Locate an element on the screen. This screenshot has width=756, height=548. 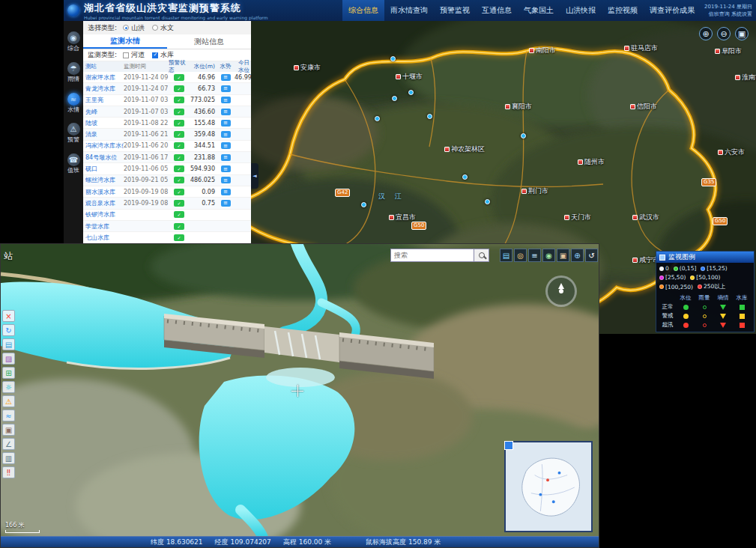
sidebar-icon-4: ☎ is located at coordinates (73, 160).